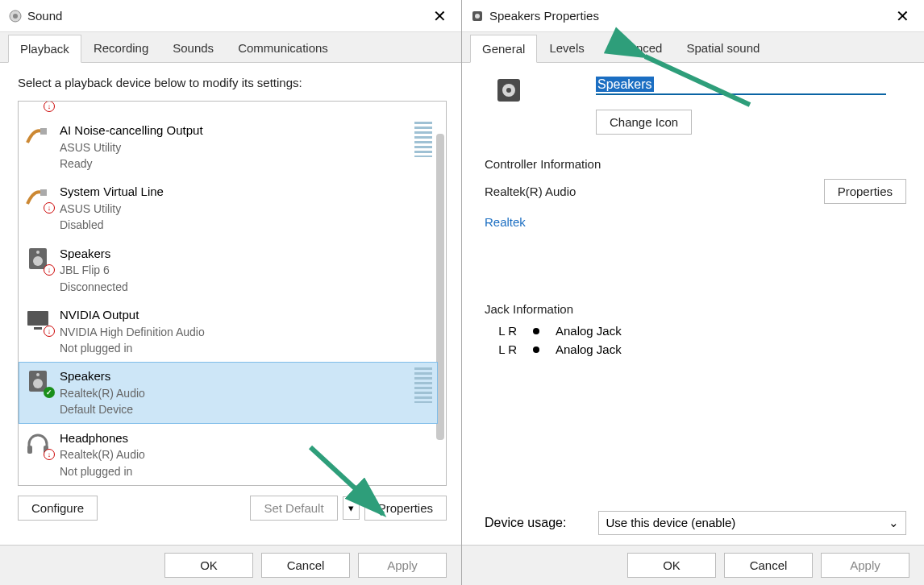 The width and height of the screenshot is (924, 585). Describe the element at coordinates (544, 16) in the screenshot. I see `props-title: Speakers Properties` at that location.